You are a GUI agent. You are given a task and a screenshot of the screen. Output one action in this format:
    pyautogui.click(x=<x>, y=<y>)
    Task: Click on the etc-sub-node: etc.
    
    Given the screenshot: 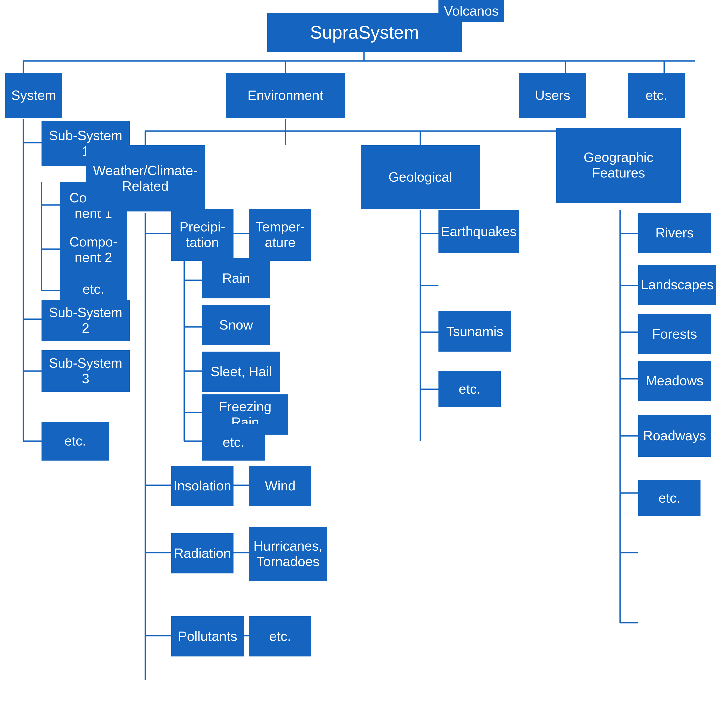 What is the action you would take?
    pyautogui.click(x=75, y=441)
    